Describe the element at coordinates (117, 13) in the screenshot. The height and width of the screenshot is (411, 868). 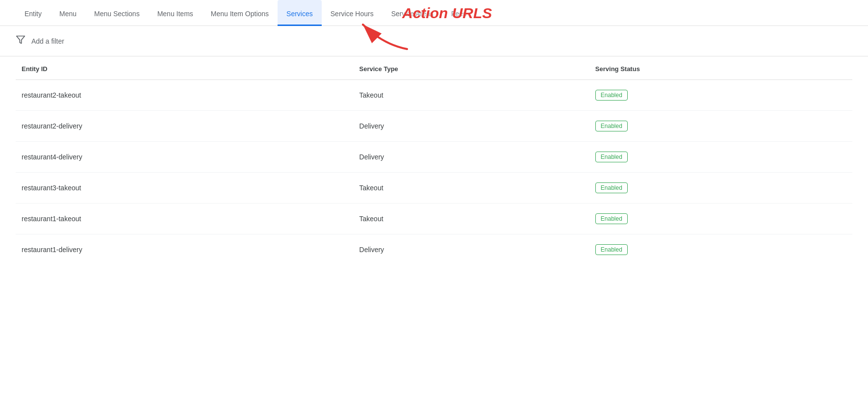
I see `tab-menu-sections: Menu Sections` at that location.